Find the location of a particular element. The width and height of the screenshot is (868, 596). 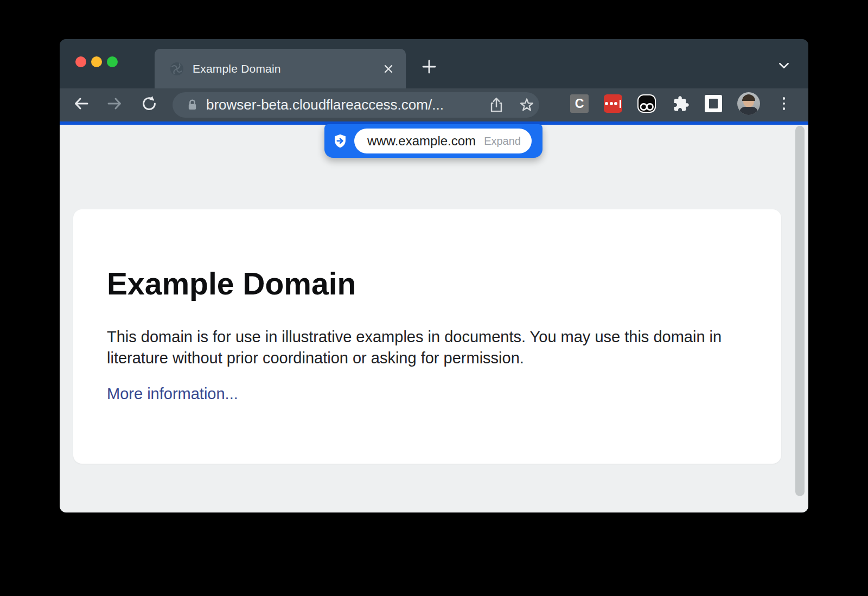

minimize-window-button is located at coordinates (97, 62).